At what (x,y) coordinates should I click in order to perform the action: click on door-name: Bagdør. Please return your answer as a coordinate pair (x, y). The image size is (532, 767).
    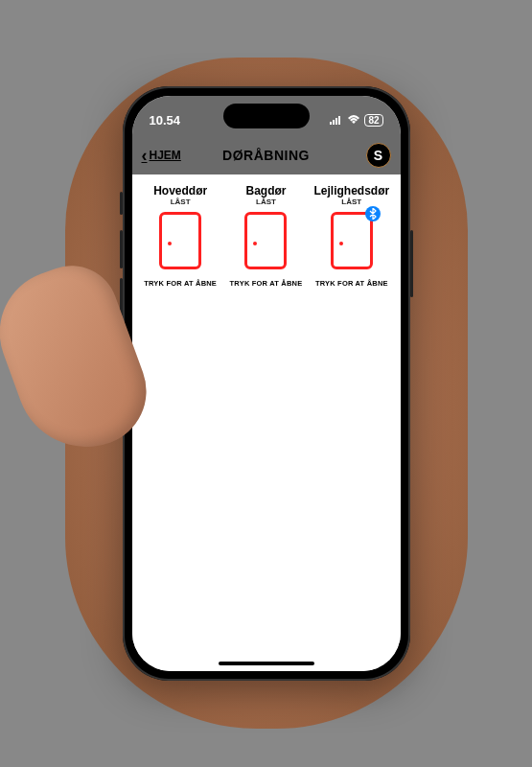
    Looking at the image, I should click on (266, 191).